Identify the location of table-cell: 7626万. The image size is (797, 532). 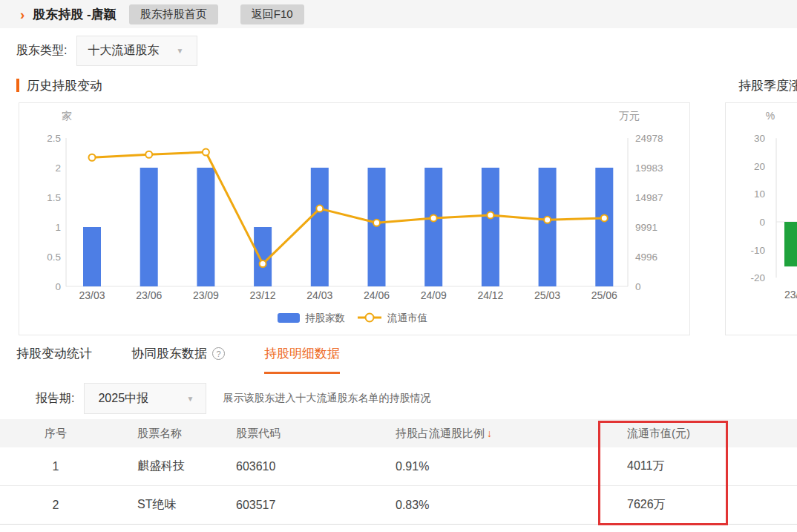
(699, 505).